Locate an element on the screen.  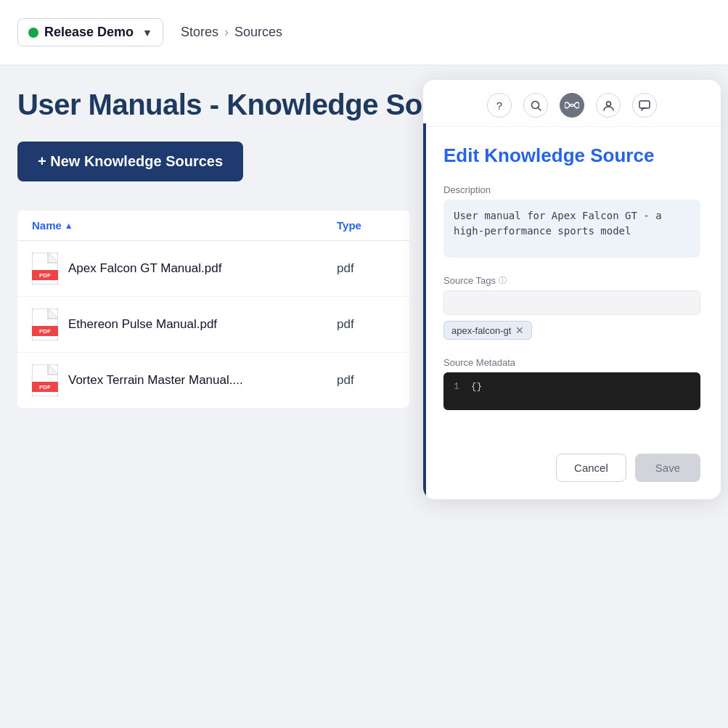
user-icon-button is located at coordinates (608, 105).